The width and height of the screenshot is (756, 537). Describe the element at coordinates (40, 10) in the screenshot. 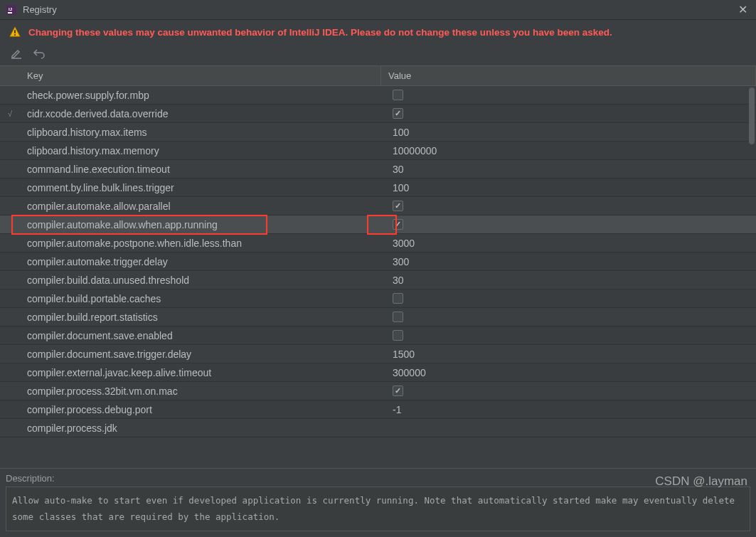

I see `window-title: Registry` at that location.